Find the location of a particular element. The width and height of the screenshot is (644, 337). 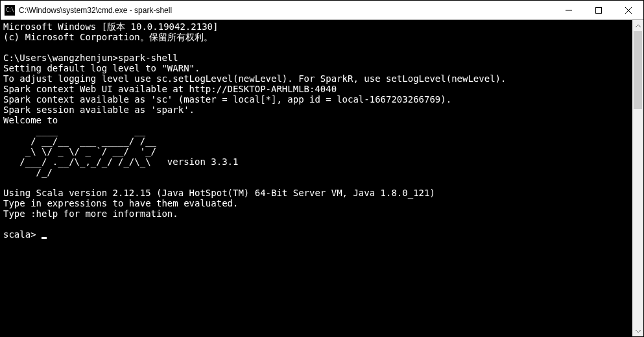

output-line: Welcome to is located at coordinates (30, 120).